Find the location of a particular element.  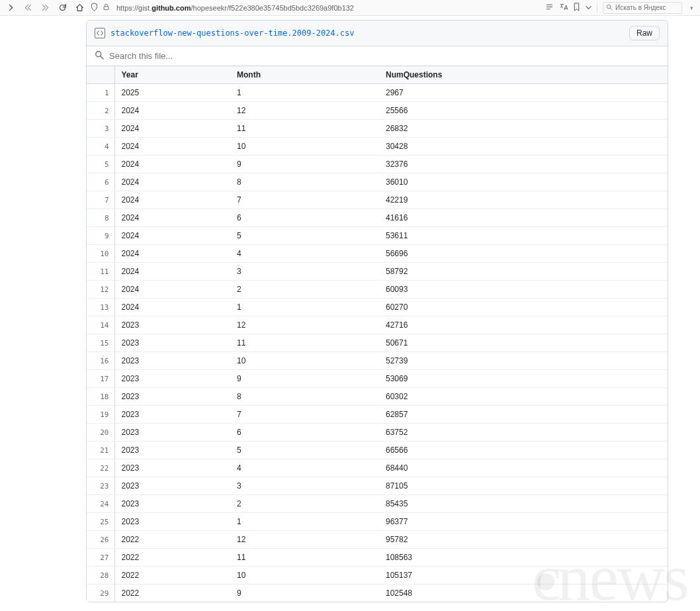

yandex-search-box is located at coordinates (642, 8).